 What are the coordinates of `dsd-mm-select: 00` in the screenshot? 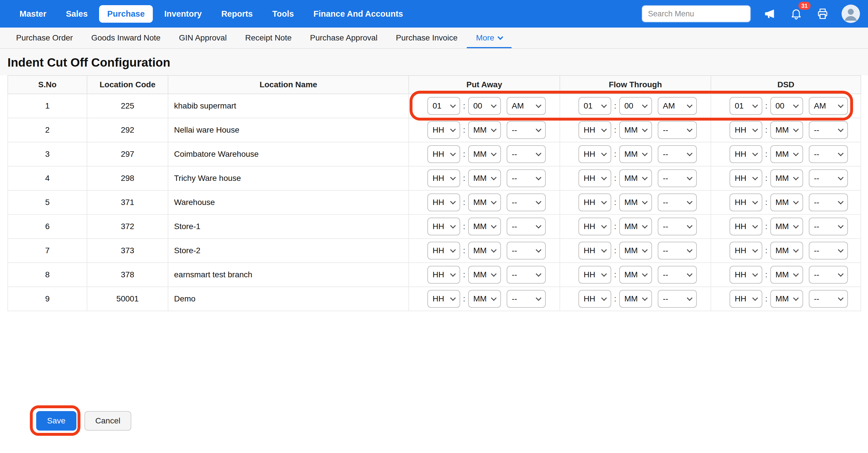 It's located at (786, 106).